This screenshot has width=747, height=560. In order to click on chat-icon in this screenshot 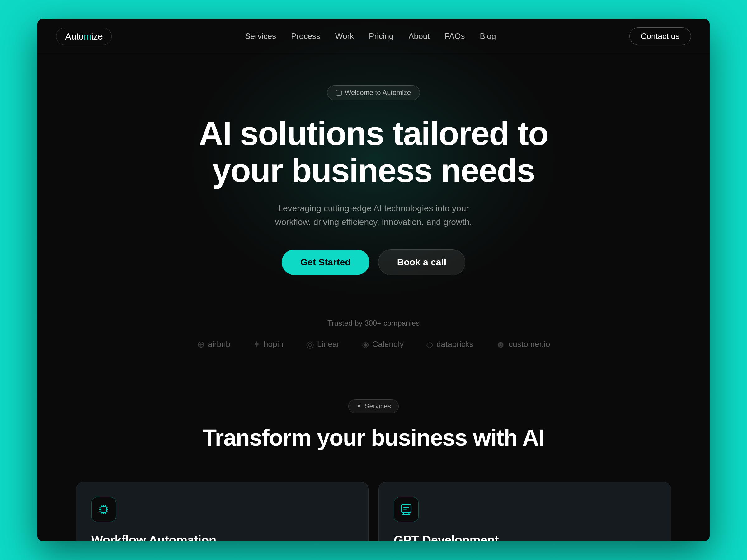, I will do `click(406, 510)`.